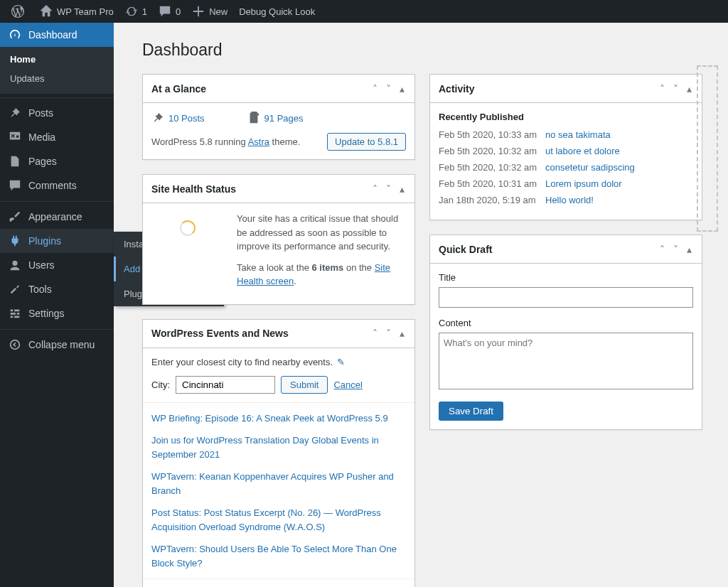  Describe the element at coordinates (57, 217) in the screenshot. I see `menu-appearance: Appearance` at that location.